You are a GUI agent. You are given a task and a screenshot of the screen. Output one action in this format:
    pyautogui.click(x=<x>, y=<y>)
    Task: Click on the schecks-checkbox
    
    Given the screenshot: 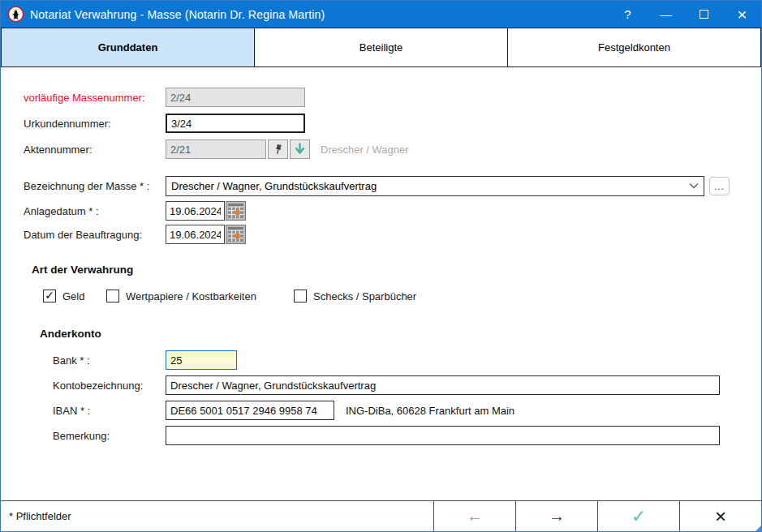 What is the action you would take?
    pyautogui.click(x=300, y=296)
    